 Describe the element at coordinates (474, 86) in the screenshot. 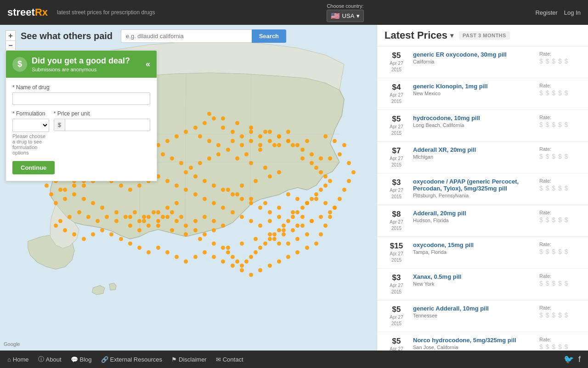

I see `price-drug-name: generic Klonopin, 1mg pill` at that location.